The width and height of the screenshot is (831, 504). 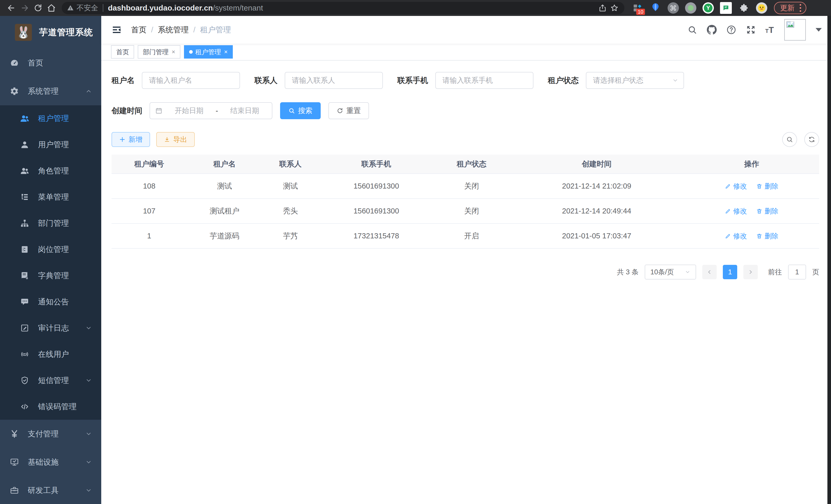 I want to click on github-icon, so click(x=712, y=30).